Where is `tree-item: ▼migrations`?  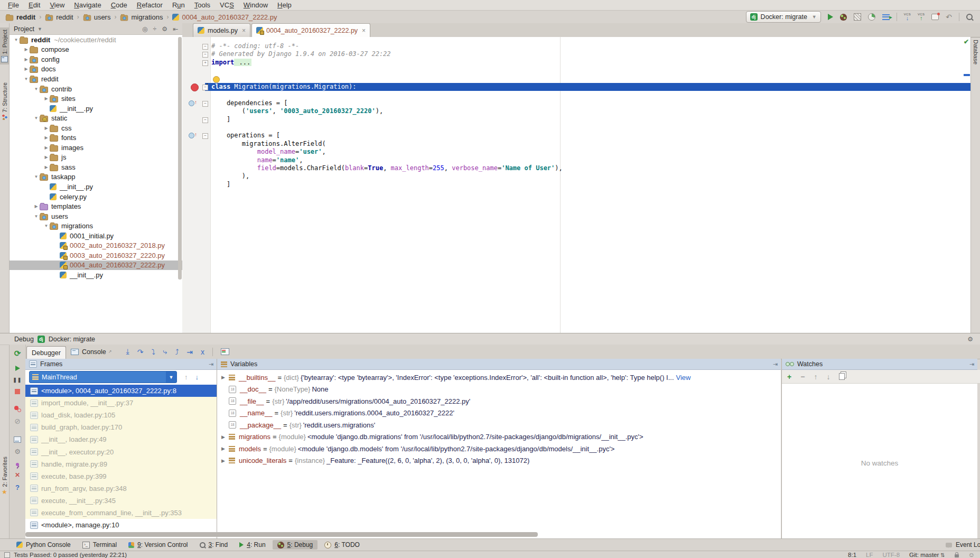 tree-item: ▼migrations is located at coordinates (96, 226).